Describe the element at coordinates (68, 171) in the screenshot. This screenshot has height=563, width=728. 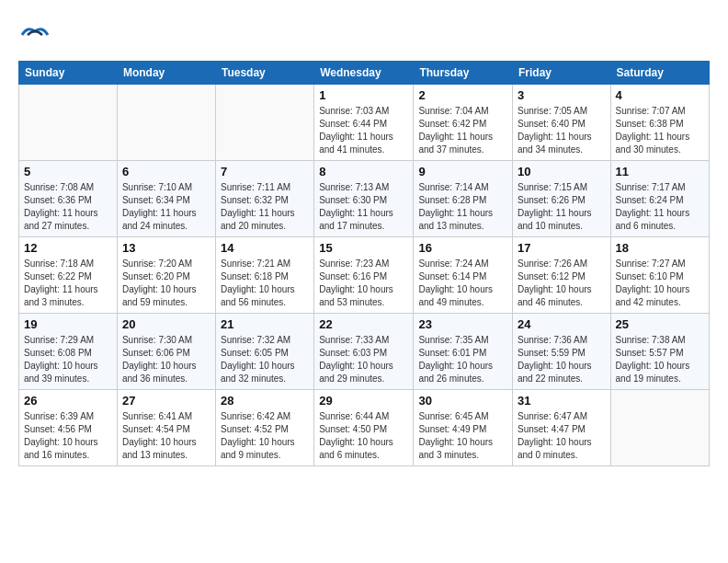
I see `day-number: 5` at that location.